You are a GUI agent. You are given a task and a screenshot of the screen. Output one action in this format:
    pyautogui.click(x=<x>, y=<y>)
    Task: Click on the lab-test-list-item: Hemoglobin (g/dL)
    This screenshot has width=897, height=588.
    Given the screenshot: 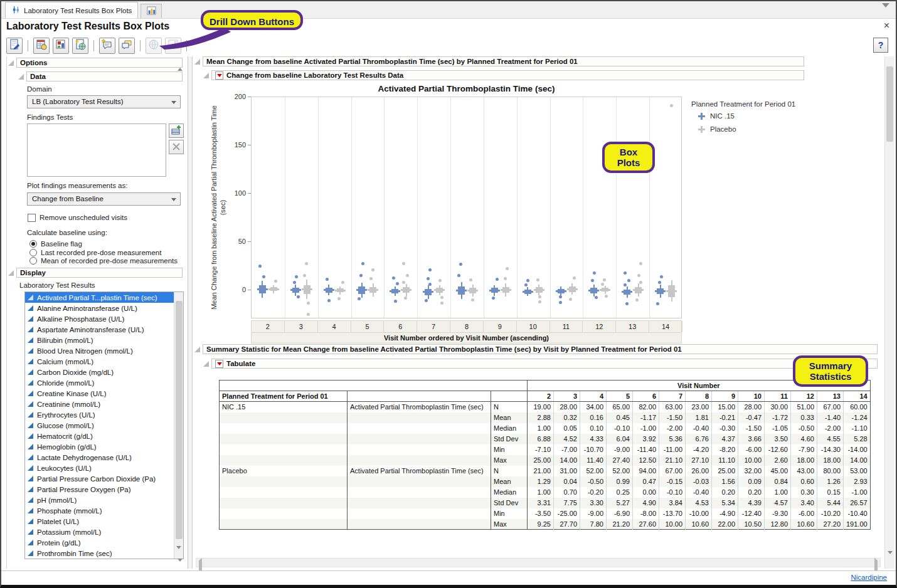 What is the action you would take?
    pyautogui.click(x=99, y=446)
    